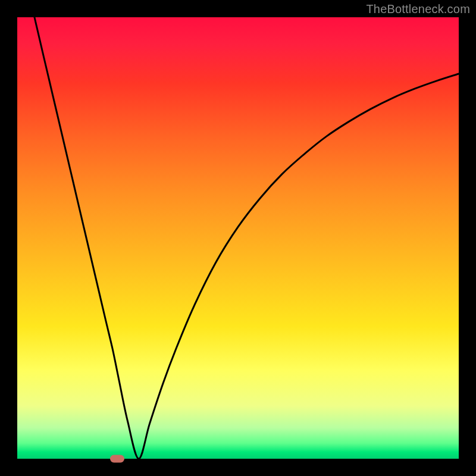 This screenshot has height=476, width=476. Describe the element at coordinates (117, 459) in the screenshot. I see `optimal-marker` at that location.